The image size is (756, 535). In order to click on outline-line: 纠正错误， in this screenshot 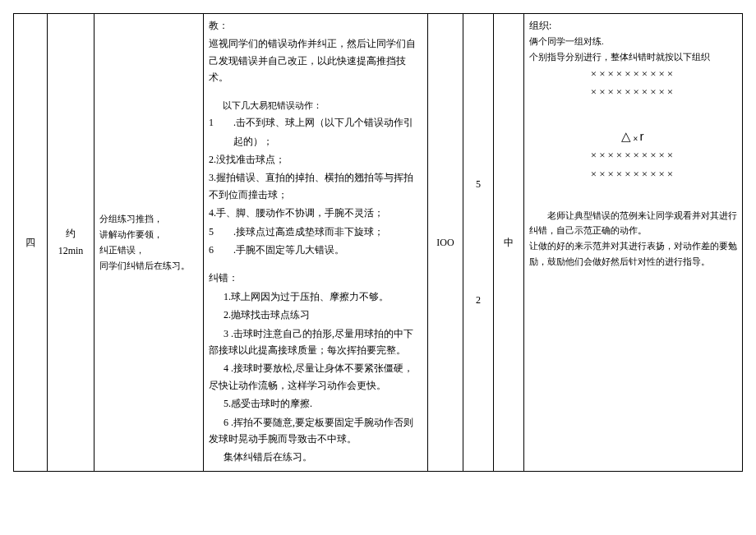, I will do `click(149, 250)`.